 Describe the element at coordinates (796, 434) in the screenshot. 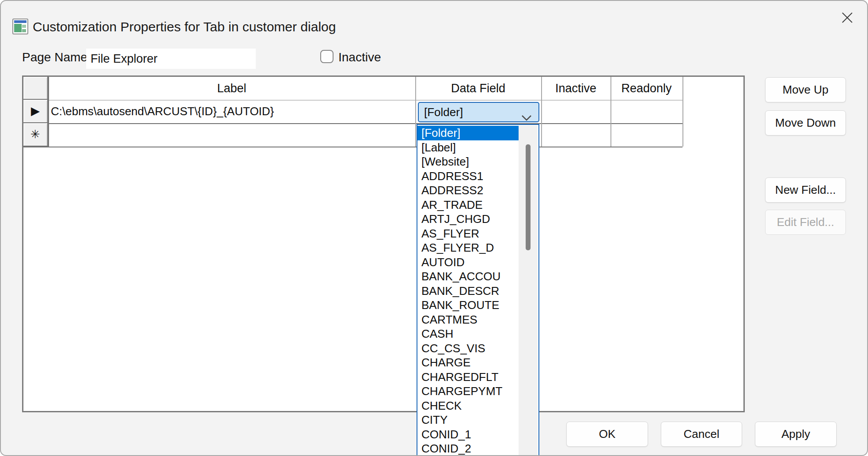

I see `apply-button: Apply` at that location.